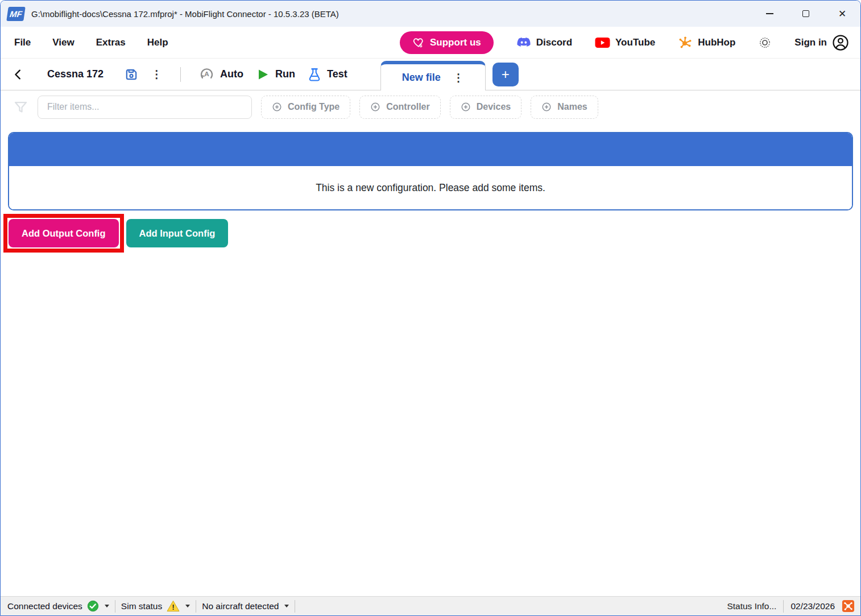 Image resolution: width=861 pixels, height=616 pixels. What do you see at coordinates (285, 74) in the screenshot?
I see `run-label: Run` at bounding box center [285, 74].